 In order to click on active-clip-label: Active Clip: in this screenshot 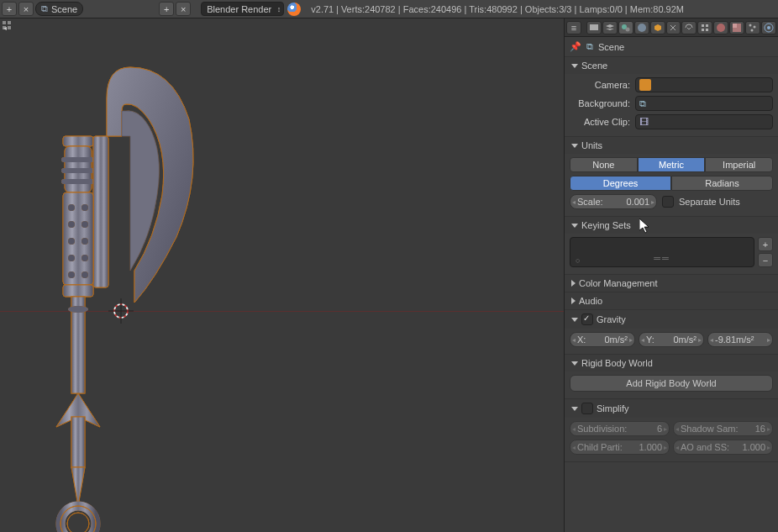, I will do `click(600, 122)`.